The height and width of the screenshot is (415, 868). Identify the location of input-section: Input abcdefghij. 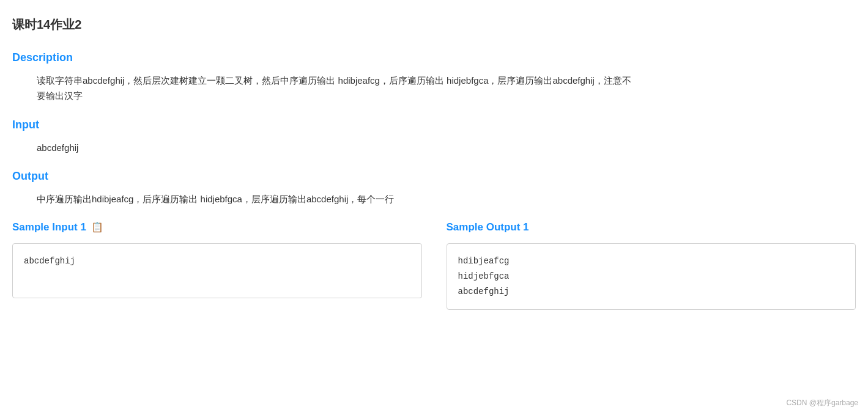
(434, 136).